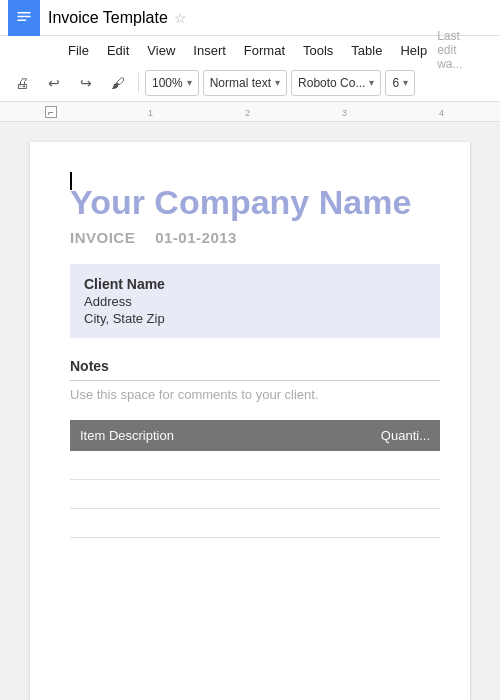  Describe the element at coordinates (400, 83) in the screenshot. I see `size-dropdown: 6 ▾` at that location.